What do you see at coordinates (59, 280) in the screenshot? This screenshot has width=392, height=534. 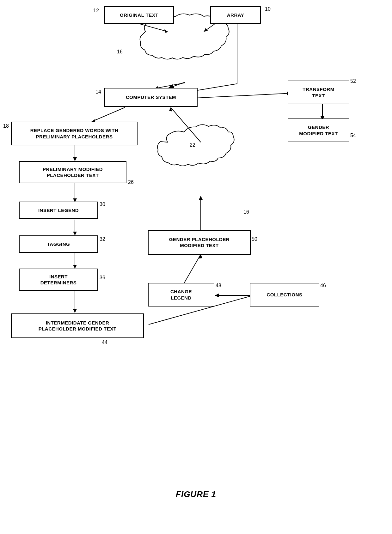 I see `insert-determiners-label: INSERT DETERMINERS` at bounding box center [59, 280].